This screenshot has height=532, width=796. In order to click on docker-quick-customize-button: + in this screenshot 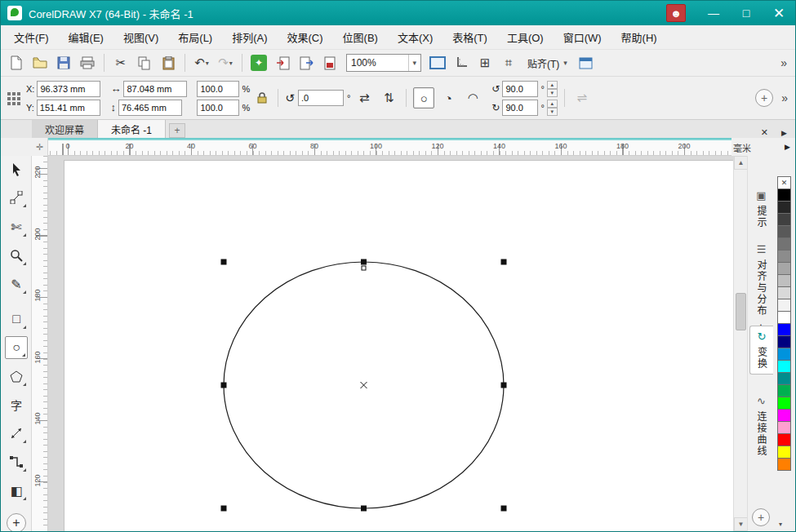, I will do `click(761, 517)`.